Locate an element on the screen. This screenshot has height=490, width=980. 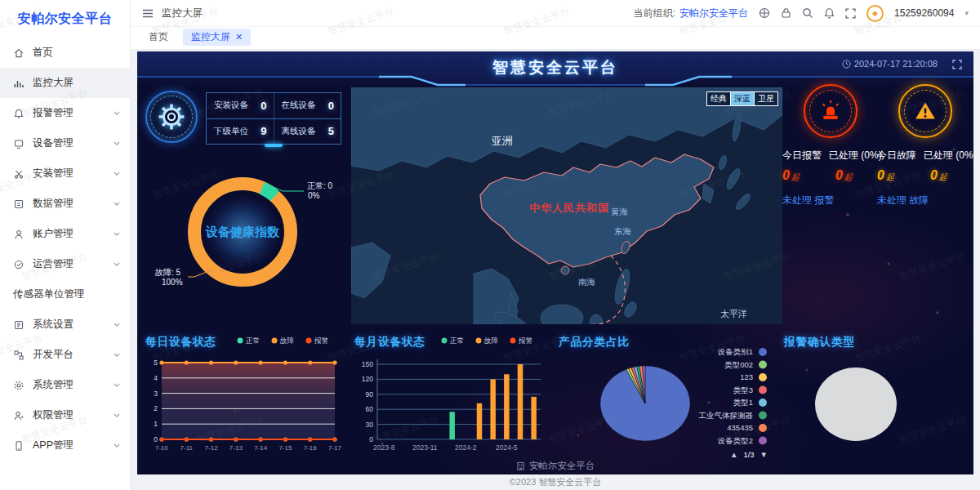
svg-text: 4 is located at coordinates (155, 378).